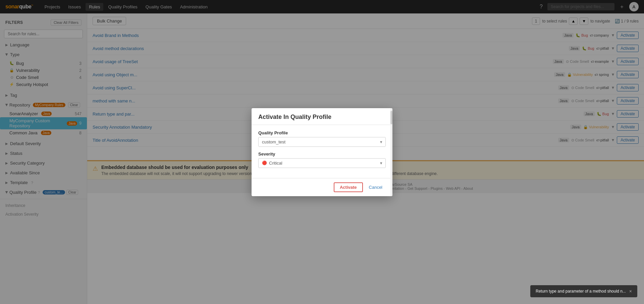 Image resolution: width=644 pixels, height=304 pixels. I want to click on severity-dropdown-arrow-icon: ▾, so click(381, 163).